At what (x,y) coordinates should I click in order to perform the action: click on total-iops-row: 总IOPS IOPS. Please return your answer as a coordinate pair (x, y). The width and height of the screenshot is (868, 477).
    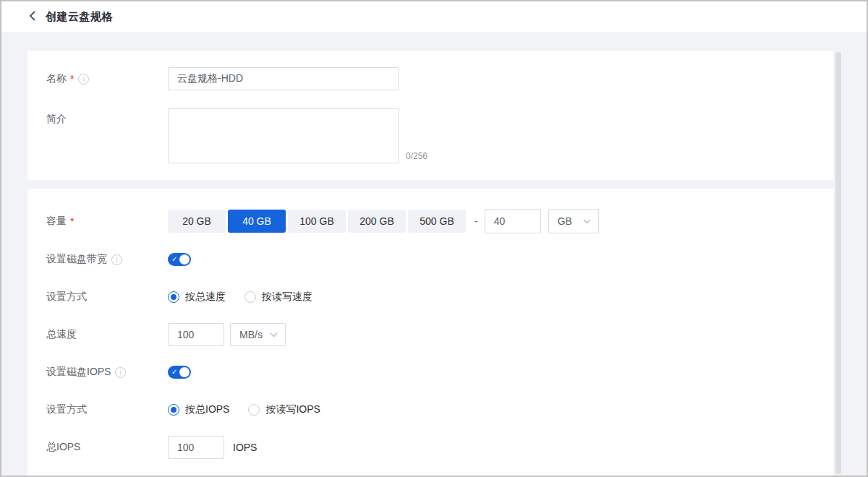
    Looking at the image, I should click on (430, 447).